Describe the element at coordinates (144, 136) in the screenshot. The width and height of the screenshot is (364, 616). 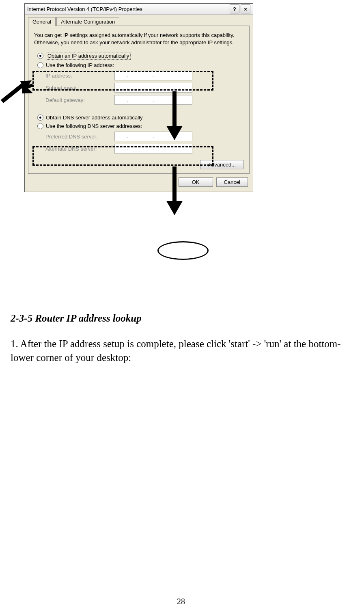
I see `field-preferred-dns: Preferred DNS server: ...` at that location.